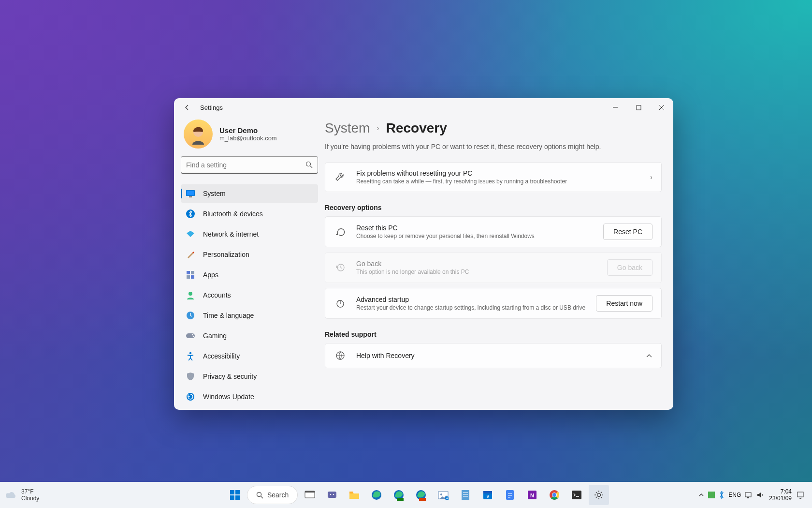 This screenshot has width=812, height=508. What do you see at coordinates (249, 214) in the screenshot?
I see `sidebar-item-bluetooth: Bluetooth & devices` at bounding box center [249, 214].